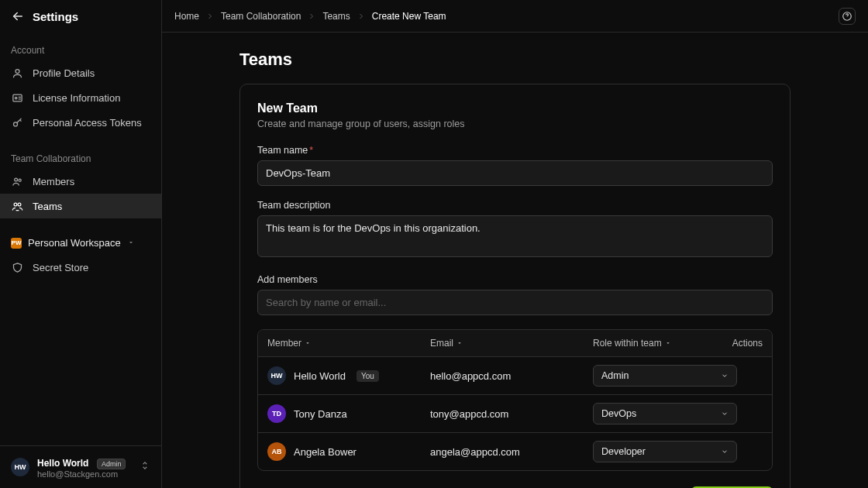 This screenshot has width=868, height=488. Describe the element at coordinates (665, 452) in the screenshot. I see `role-select: Developer` at that location.